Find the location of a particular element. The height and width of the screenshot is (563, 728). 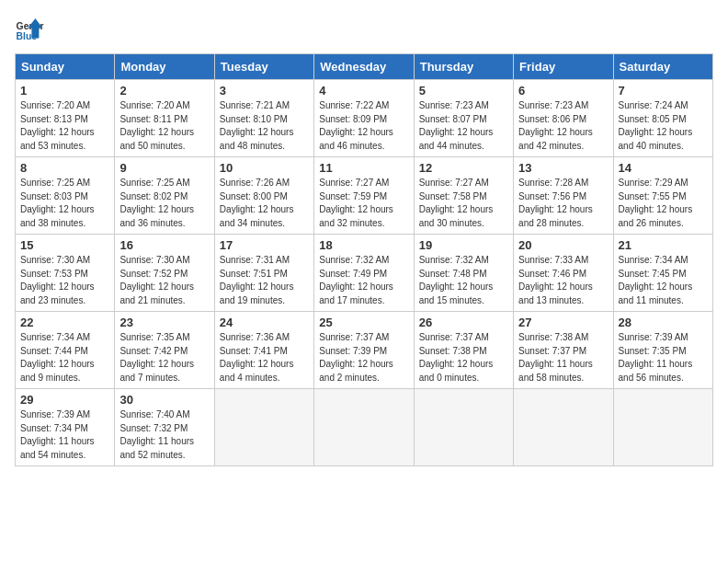

day-number: 10 is located at coordinates (265, 167).